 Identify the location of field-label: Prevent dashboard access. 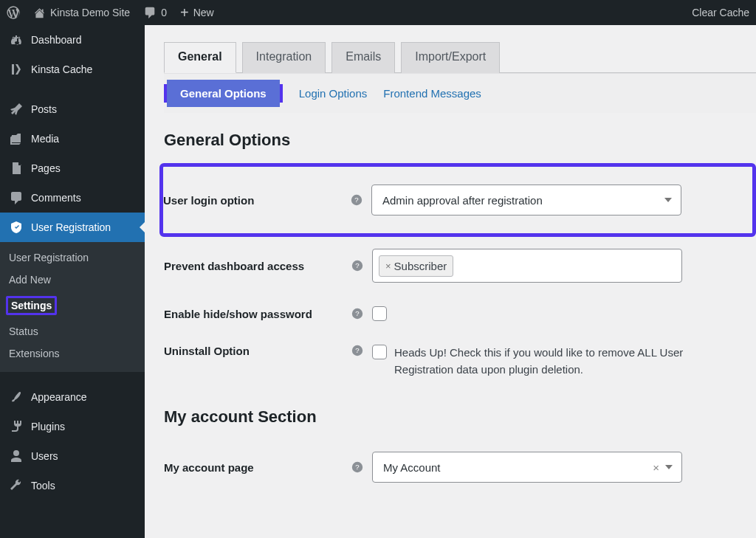
(258, 266).